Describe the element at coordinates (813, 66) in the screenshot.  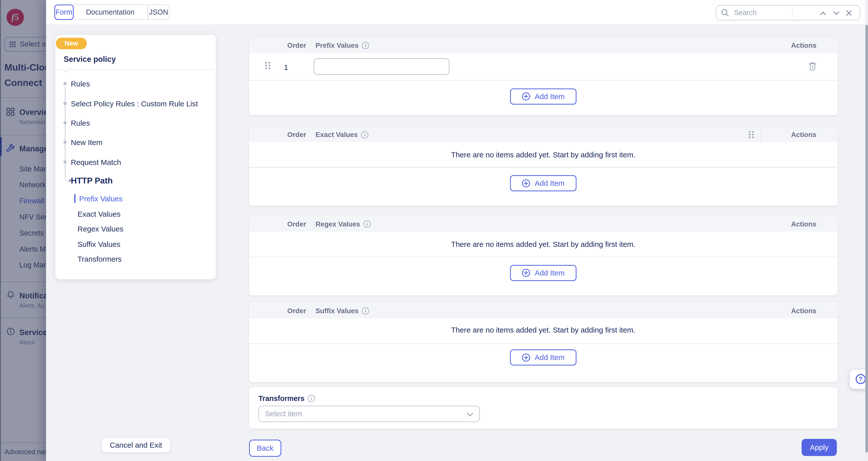
I see `trash-icon` at that location.